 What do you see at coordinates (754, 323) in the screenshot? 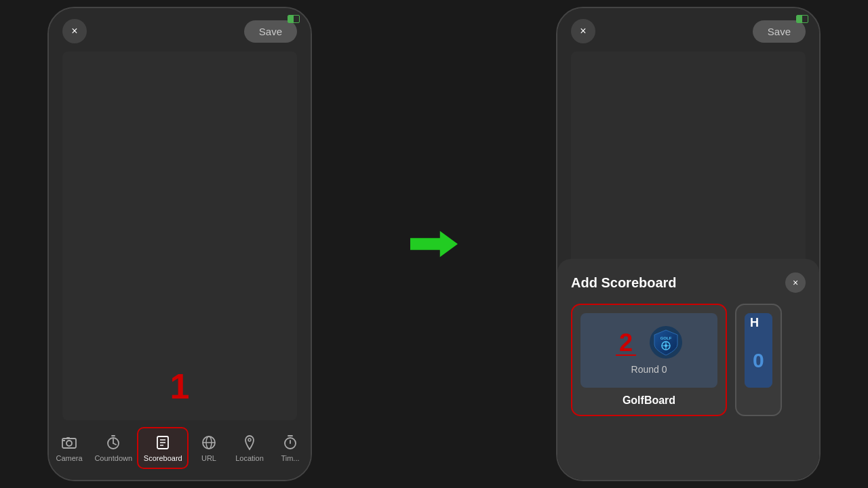
I see `partial-h-letter: H` at bounding box center [754, 323].